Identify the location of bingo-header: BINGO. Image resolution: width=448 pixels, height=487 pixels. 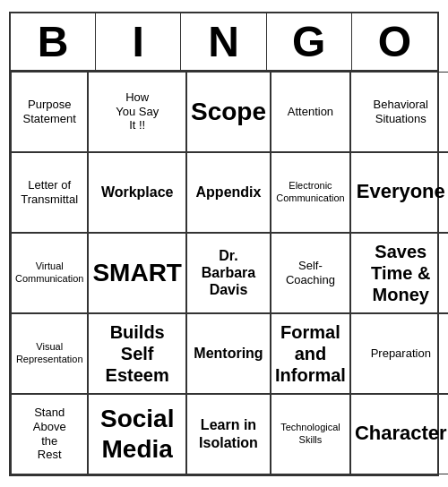
(224, 43).